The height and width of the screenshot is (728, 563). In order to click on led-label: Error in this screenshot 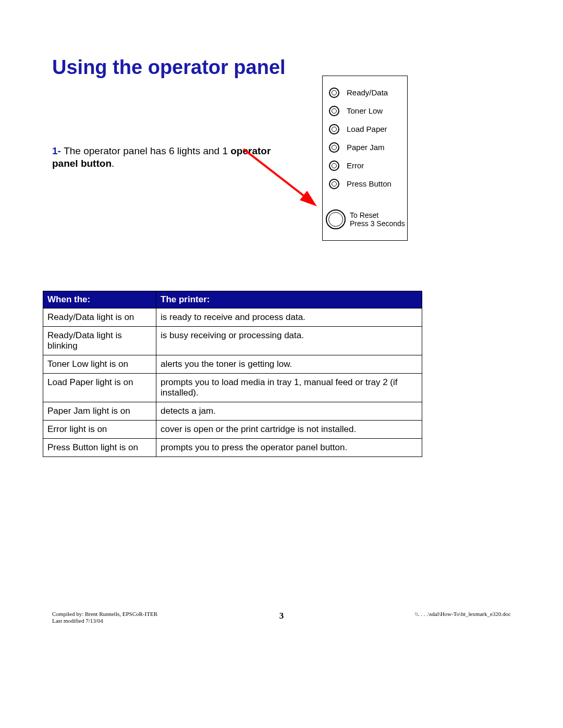, I will do `click(356, 166)`.